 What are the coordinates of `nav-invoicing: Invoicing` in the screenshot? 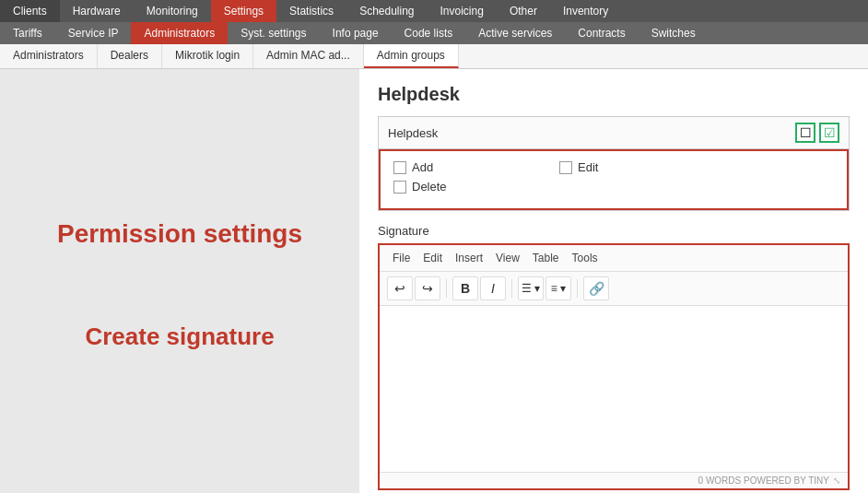 It's located at (463, 11).